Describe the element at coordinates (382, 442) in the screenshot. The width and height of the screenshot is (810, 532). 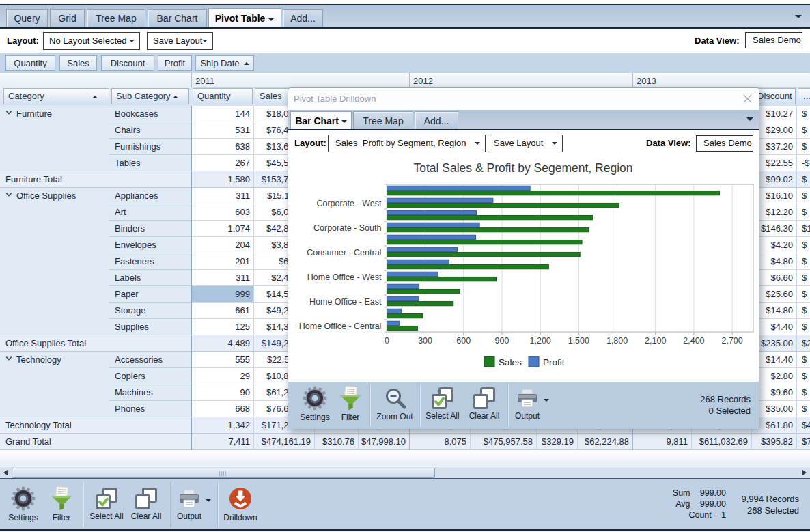
I see `grid-cell: $47,998.10` at that location.